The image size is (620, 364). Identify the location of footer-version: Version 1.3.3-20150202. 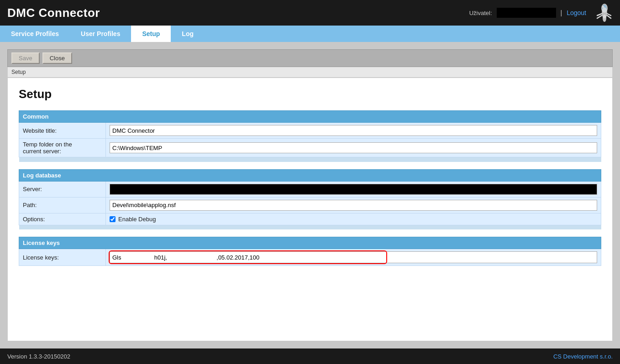
(39, 357).